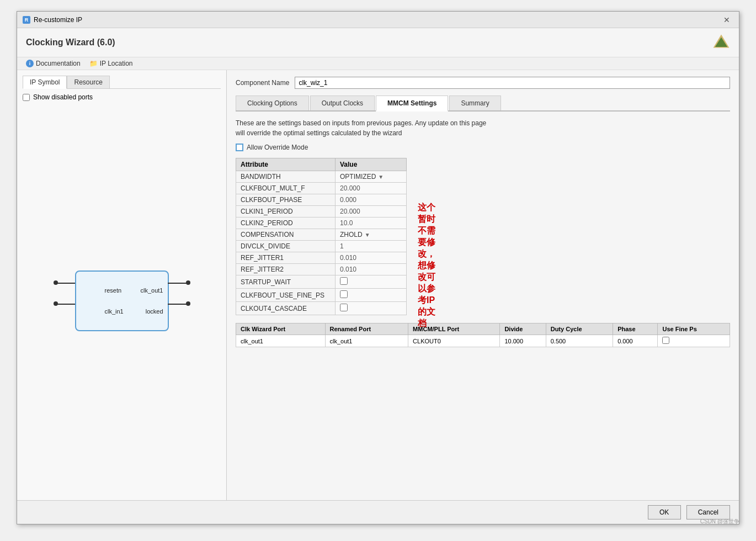 The height and width of the screenshot is (541, 756). I want to click on port-cell: 0.500, so click(579, 341).